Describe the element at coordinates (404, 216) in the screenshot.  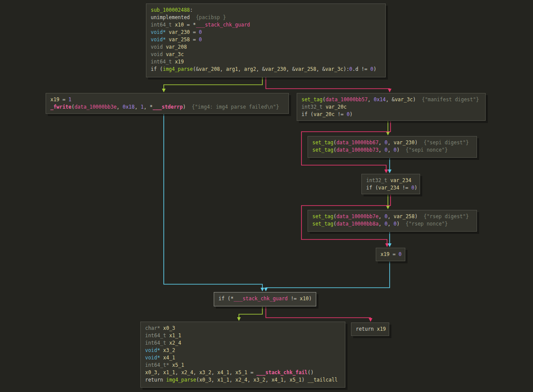
I see `token-var: var_258` at that location.